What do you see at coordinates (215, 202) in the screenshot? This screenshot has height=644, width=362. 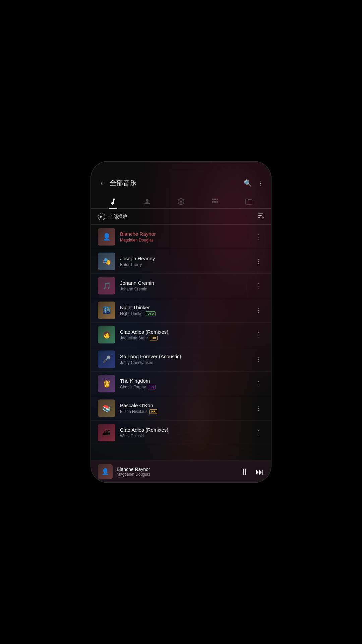 I see `tab-playlist` at bounding box center [215, 202].